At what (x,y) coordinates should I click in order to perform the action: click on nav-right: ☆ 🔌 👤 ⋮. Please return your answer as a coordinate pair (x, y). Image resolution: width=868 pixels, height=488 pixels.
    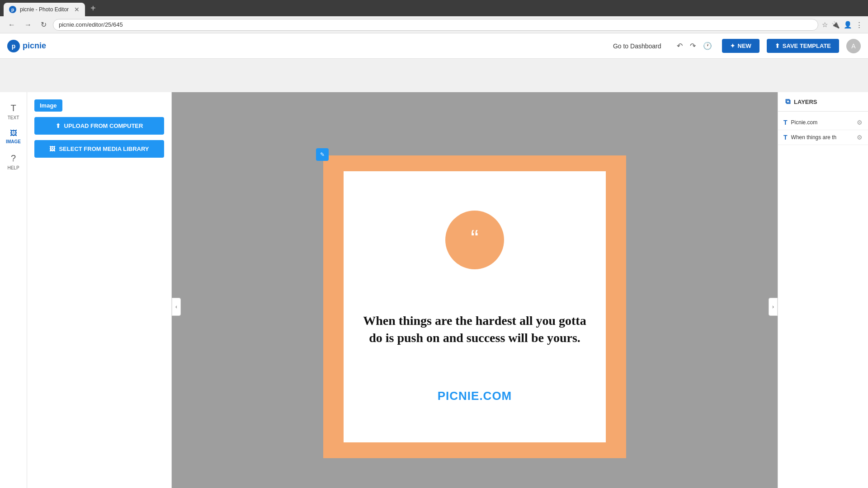
    Looking at the image, I should click on (842, 25).